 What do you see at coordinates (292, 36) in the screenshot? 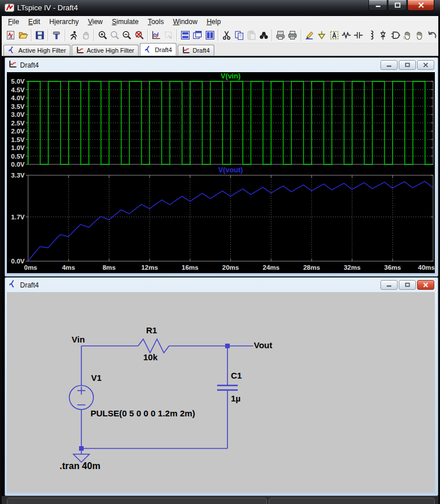
I see `print-icon` at bounding box center [292, 36].